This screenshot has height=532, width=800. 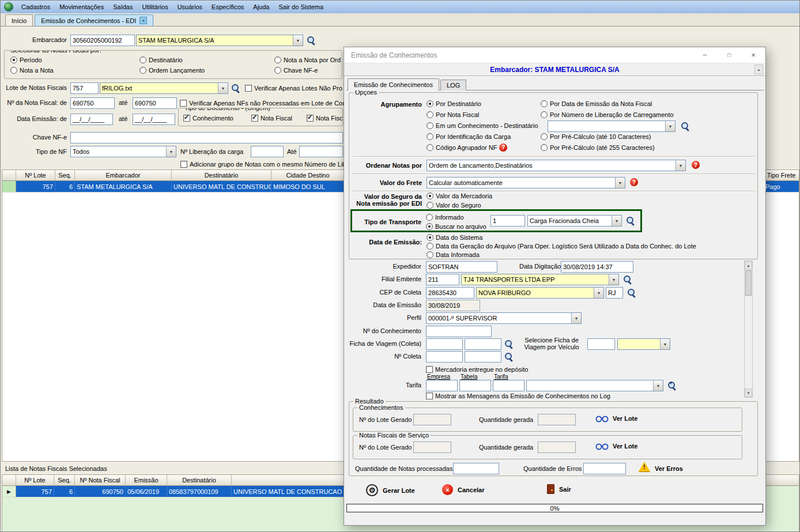 What do you see at coordinates (321, 152) in the screenshot?
I see `liberacao-ate-input` at bounding box center [321, 152].